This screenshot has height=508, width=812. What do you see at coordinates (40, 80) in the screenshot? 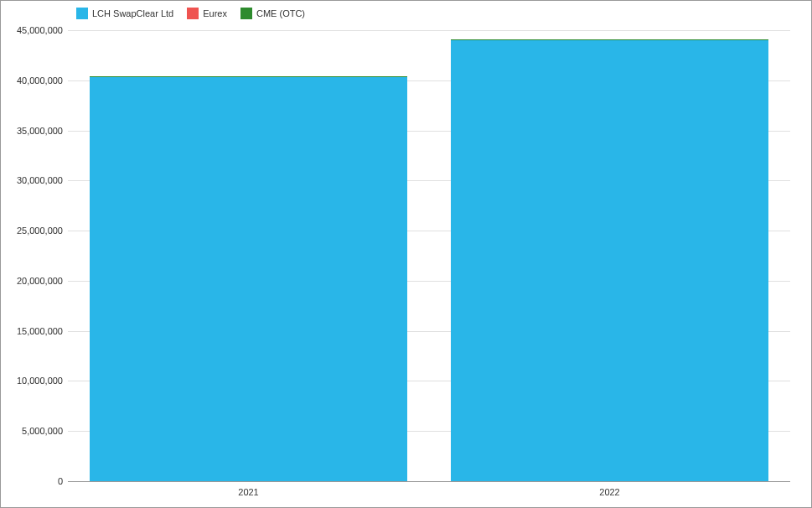
I see `y-tick-label: 40,000,000` at bounding box center [40, 80].